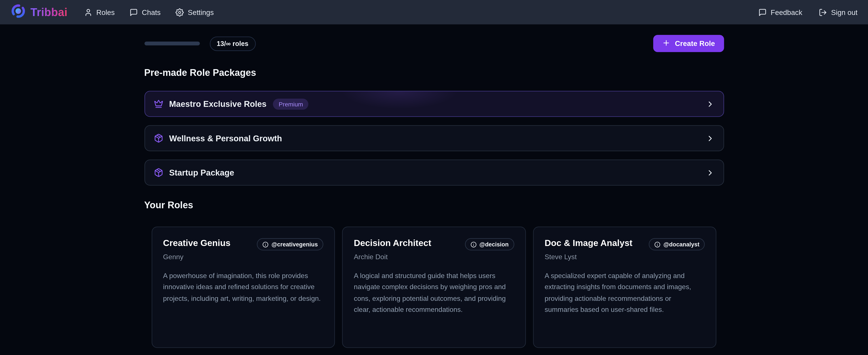  Describe the element at coordinates (434, 257) in the screenshot. I see `role-card-subtitle: Archie Doit` at that location.